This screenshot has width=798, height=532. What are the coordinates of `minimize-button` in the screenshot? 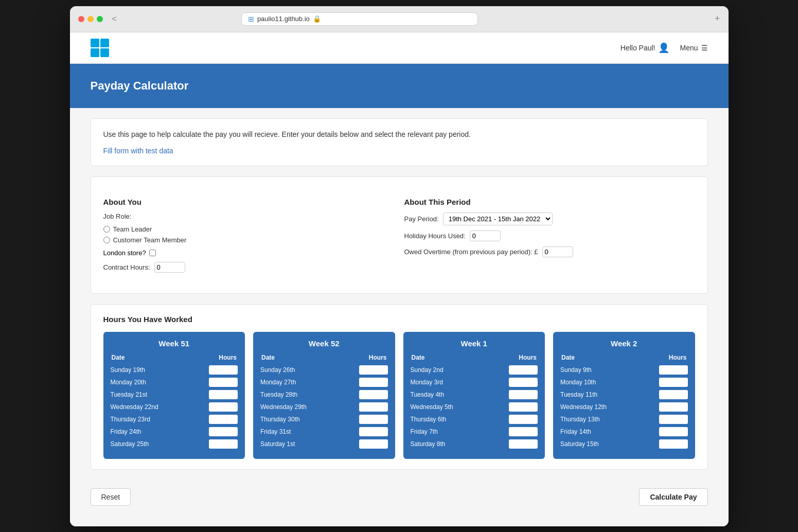 It's located at (91, 19).